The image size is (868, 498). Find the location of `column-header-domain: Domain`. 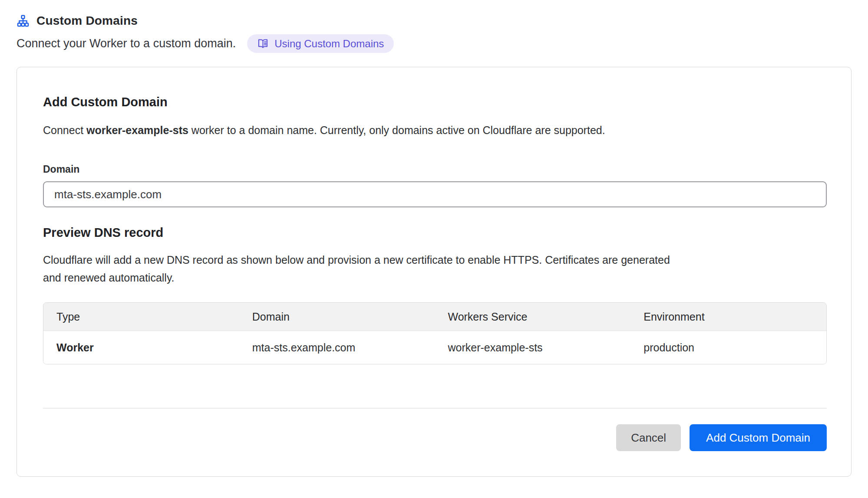

column-header-domain: Domain is located at coordinates (337, 317).